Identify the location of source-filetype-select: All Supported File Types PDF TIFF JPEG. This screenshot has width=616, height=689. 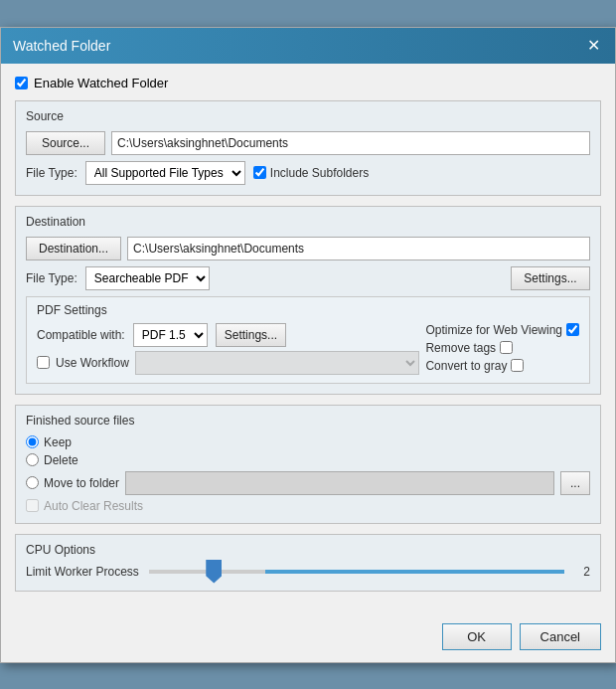
(165, 173).